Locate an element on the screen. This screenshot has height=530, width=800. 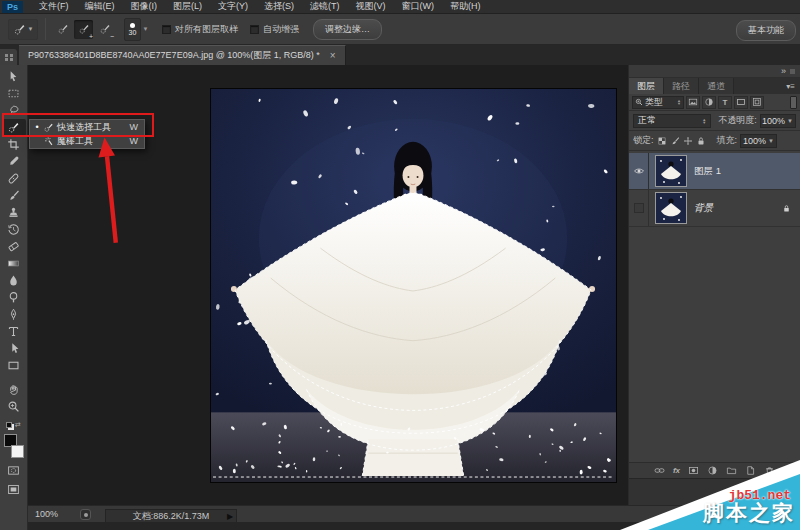
eraser-tool is located at coordinates (14, 246).